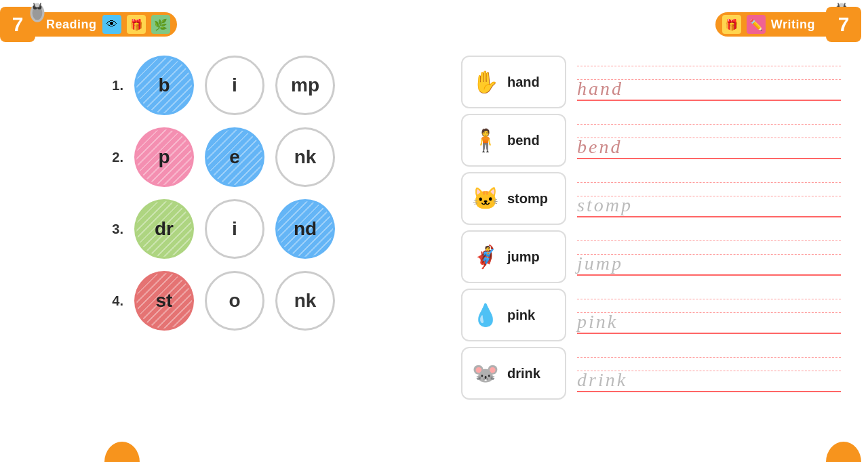 The height and width of the screenshot is (462, 868). I want to click on writing-label: Writing, so click(793, 24).